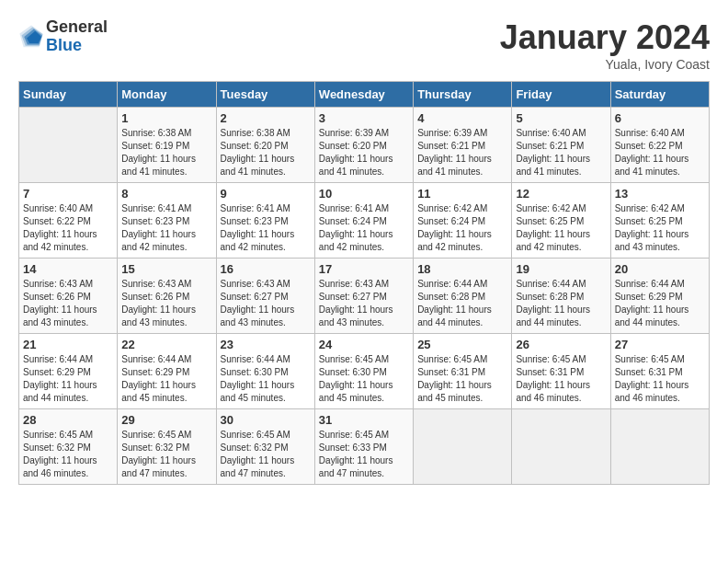 This screenshot has width=728, height=563. I want to click on weekday-header: Friday, so click(561, 95).